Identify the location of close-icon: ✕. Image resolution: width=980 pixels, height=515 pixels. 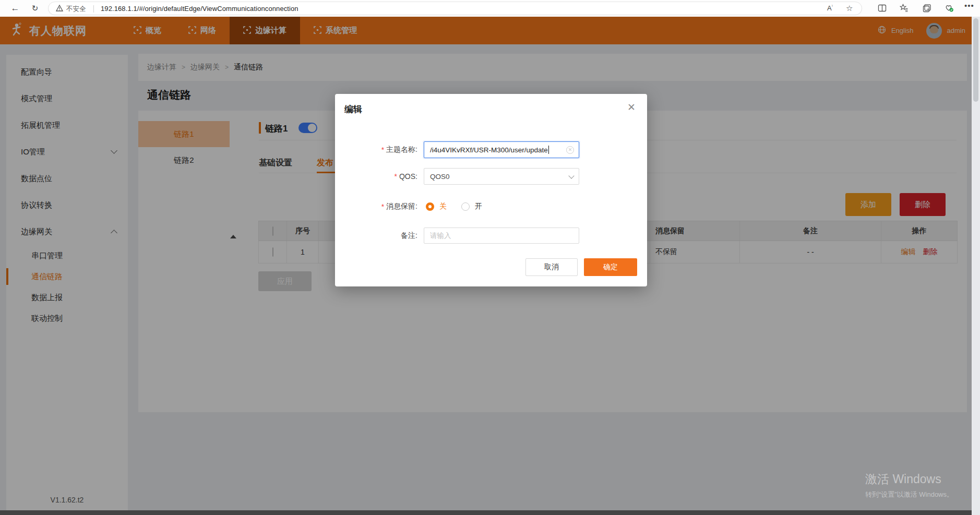
(631, 107).